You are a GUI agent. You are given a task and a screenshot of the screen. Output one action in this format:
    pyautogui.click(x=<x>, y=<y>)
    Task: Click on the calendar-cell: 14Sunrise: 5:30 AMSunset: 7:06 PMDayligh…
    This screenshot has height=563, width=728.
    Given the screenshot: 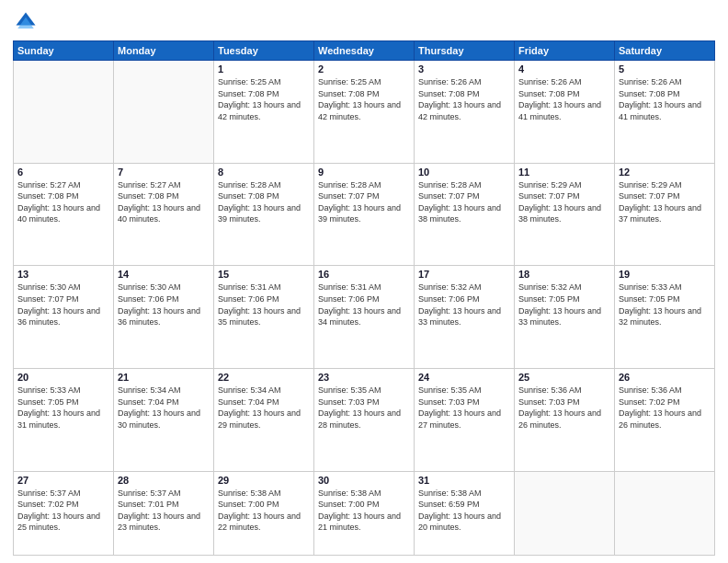 What is the action you would take?
    pyautogui.click(x=164, y=317)
    